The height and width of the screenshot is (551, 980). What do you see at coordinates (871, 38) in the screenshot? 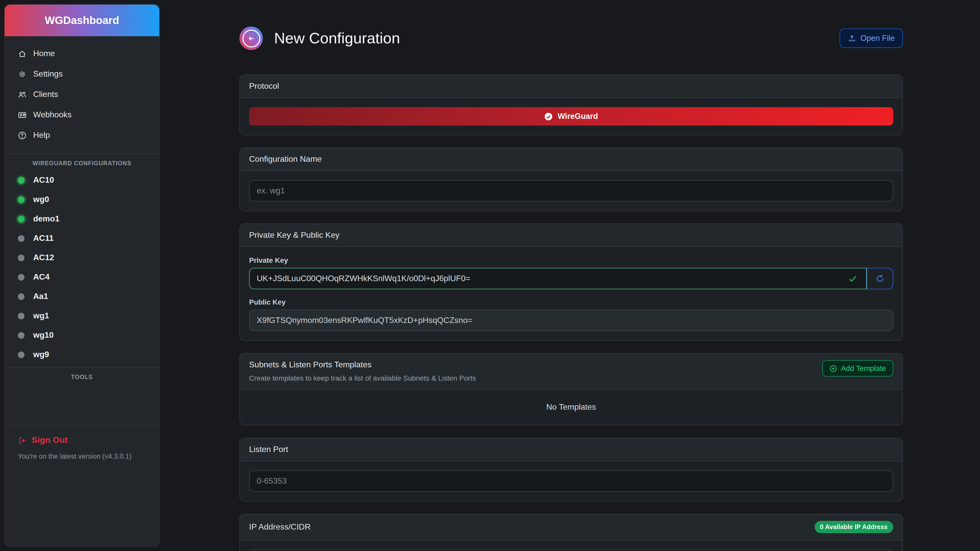
I see `open-file-button: Open File` at bounding box center [871, 38].